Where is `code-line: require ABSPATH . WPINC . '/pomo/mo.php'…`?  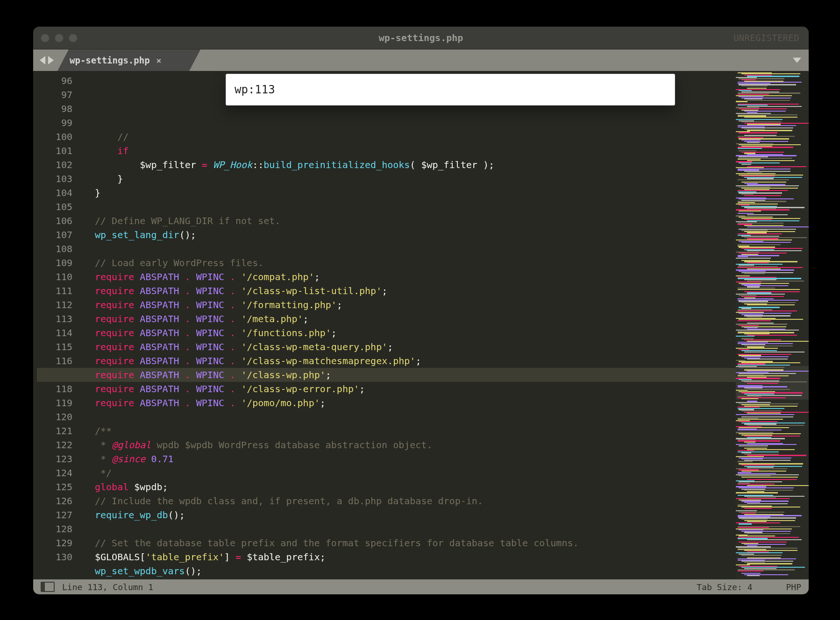 code-line: require ABSPATH . WPINC . '/pomo/mo.php'… is located at coordinates (415, 403).